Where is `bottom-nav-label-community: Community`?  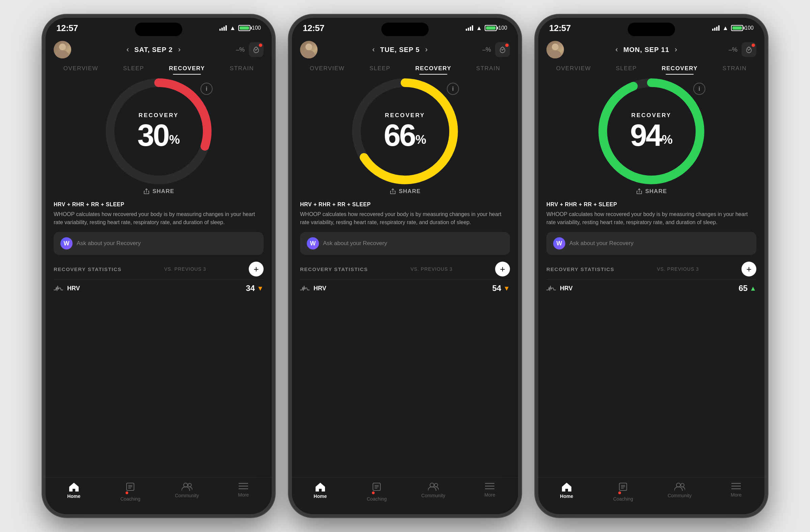 bottom-nav-label-community: Community is located at coordinates (187, 496).